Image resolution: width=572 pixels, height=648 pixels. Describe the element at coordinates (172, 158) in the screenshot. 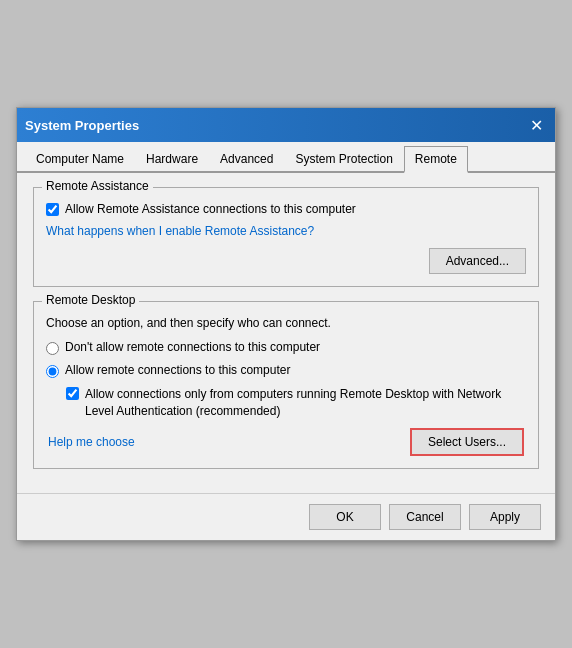

I see `tab-hardware: Hardware` at that location.